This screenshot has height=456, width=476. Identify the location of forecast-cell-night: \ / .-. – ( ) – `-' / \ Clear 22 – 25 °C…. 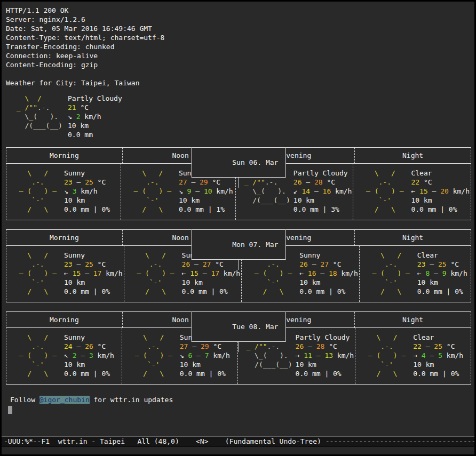
(413, 356).